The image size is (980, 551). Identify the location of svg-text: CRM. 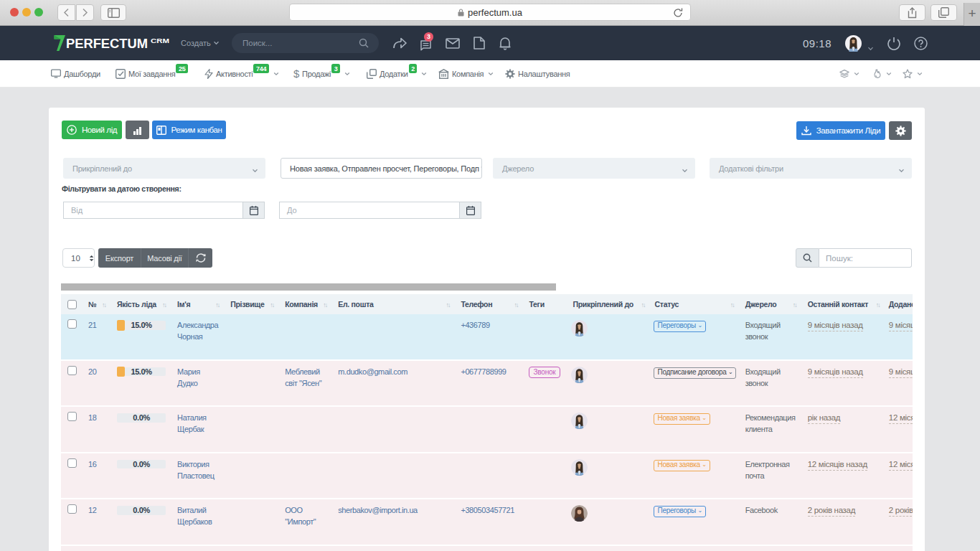
(160, 40).